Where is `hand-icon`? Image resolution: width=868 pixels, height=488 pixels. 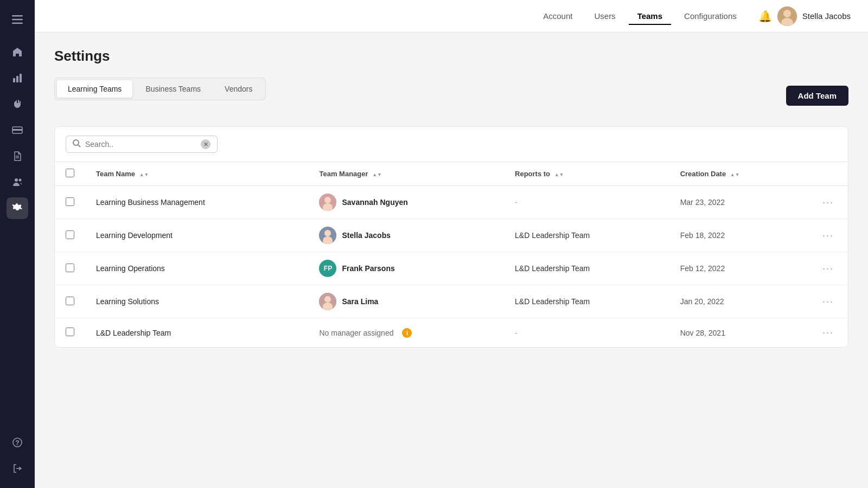
hand-icon is located at coordinates (17, 104).